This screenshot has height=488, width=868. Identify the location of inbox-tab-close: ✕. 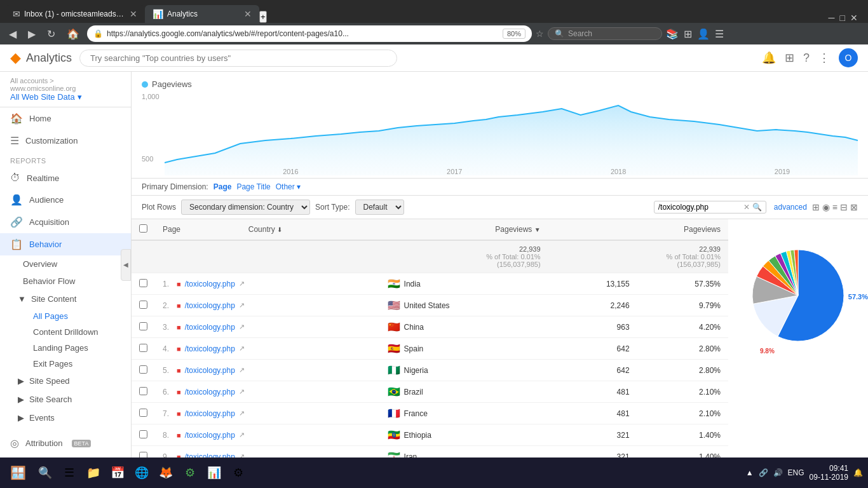
(133, 14).